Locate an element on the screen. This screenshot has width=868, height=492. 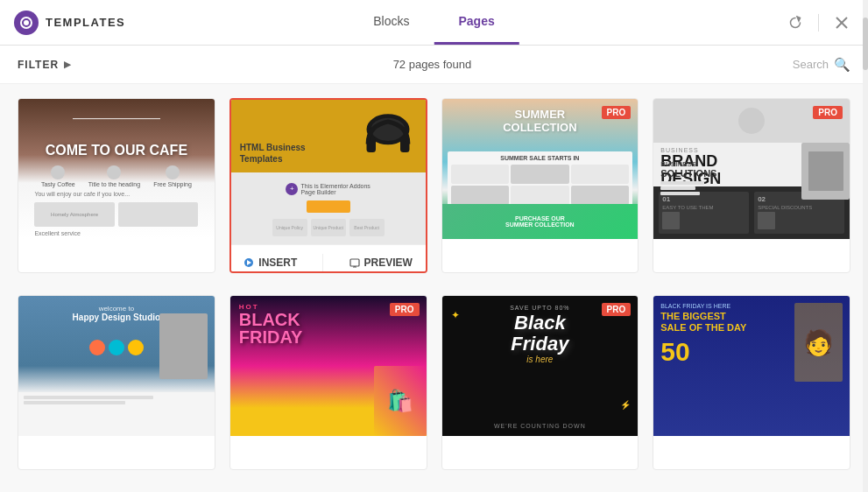
tab-blocks: Blocks is located at coordinates (391, 23).